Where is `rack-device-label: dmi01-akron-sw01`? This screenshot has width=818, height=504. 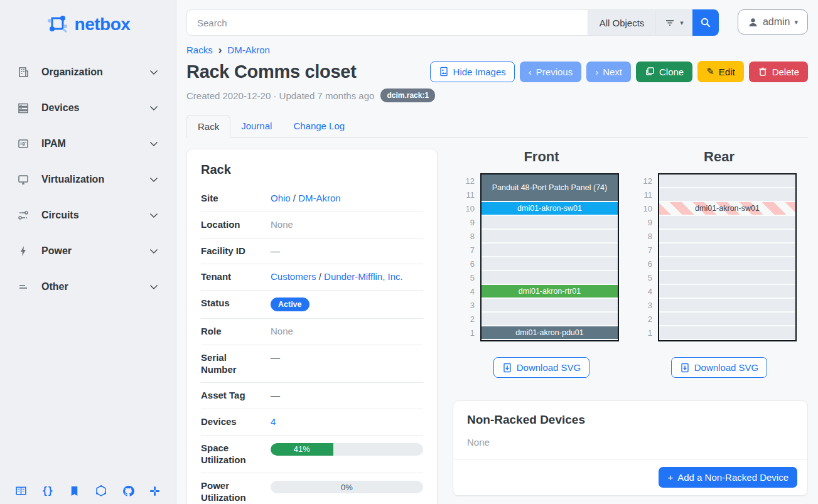 rack-device-label: dmi01-akron-sw01 is located at coordinates (727, 208).